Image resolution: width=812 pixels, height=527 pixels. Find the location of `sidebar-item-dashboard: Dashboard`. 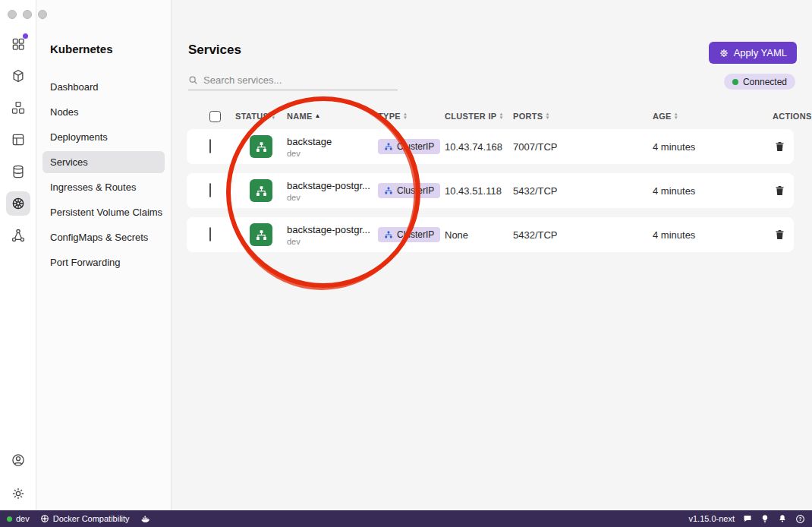

sidebar-item-dashboard: Dashboard is located at coordinates (103, 87).